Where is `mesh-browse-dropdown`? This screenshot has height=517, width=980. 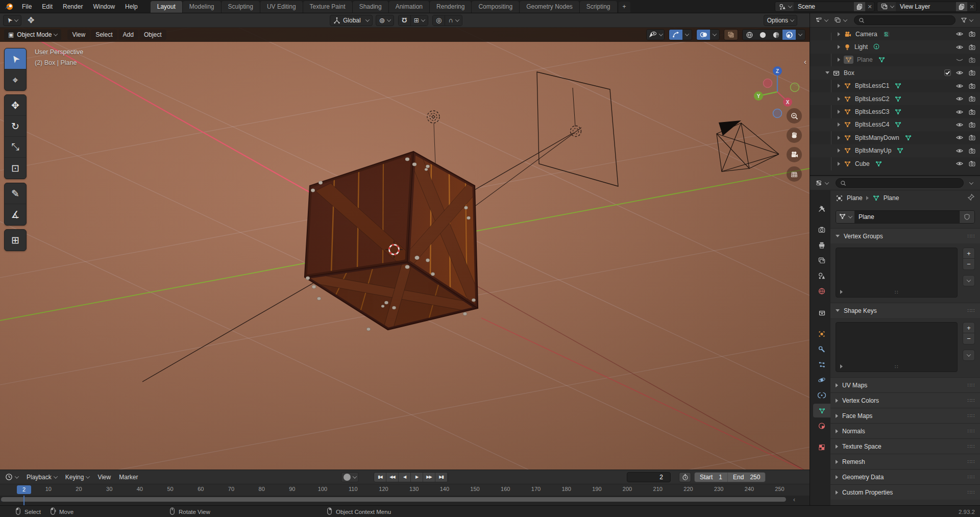
mesh-browse-dropdown is located at coordinates (845, 217).